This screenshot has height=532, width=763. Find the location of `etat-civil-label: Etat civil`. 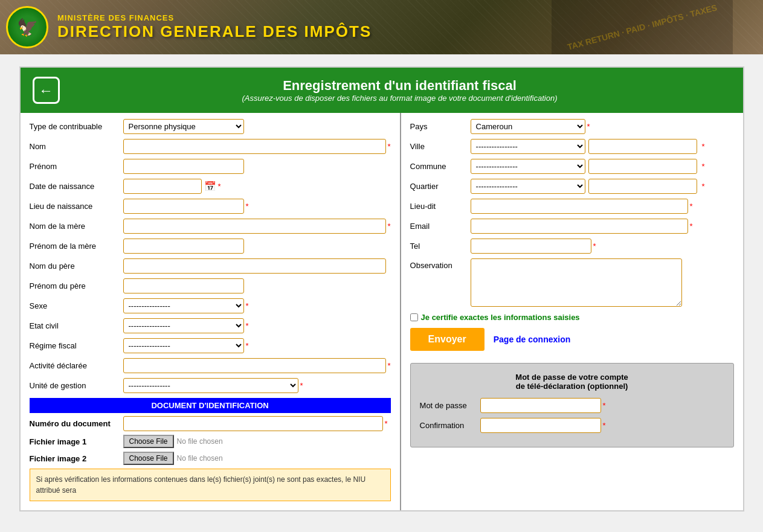

etat-civil-label: Etat civil is located at coordinates (76, 326).